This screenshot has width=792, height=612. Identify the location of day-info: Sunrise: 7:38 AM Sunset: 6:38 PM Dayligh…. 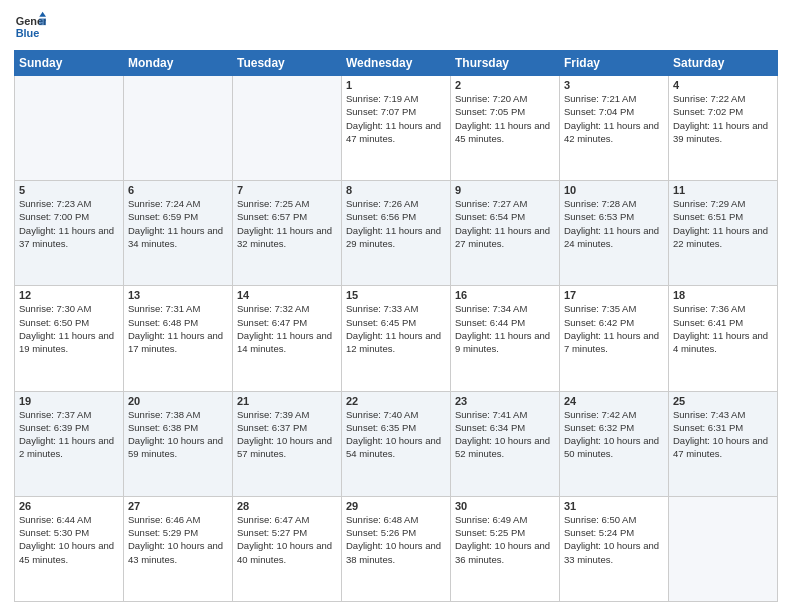
(178, 434).